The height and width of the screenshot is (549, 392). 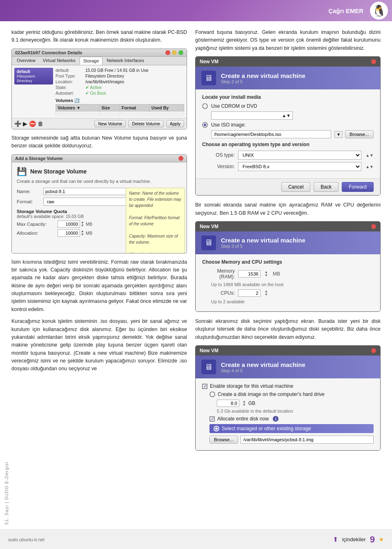 What do you see at coordinates (120, 70) in the screenshot?
I see `conn-row-default: default: 15.03 GB Free / 14.91 GB in Use` at bounding box center [120, 70].